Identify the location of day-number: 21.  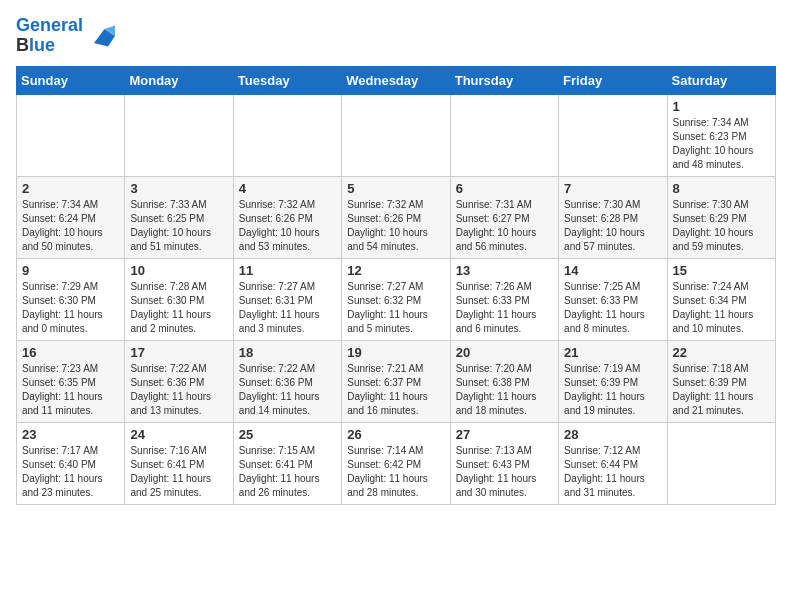
(612, 352).